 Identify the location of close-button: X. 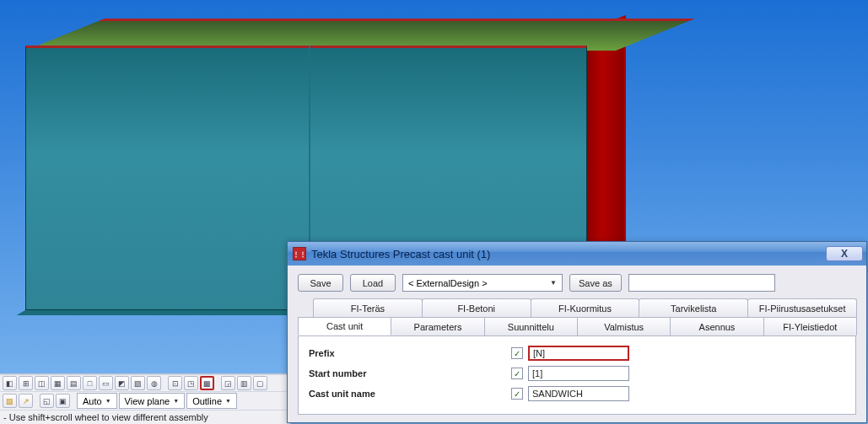
(844, 254).